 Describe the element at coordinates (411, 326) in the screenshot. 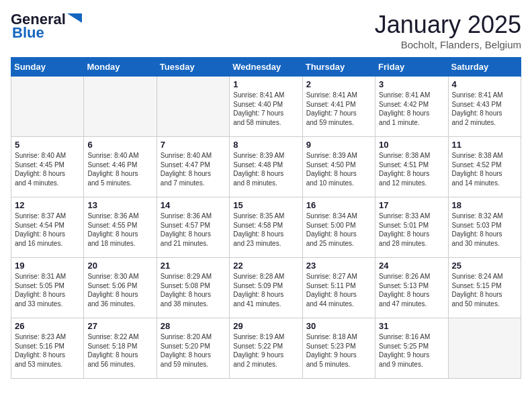

I see `day-number: 31` at that location.